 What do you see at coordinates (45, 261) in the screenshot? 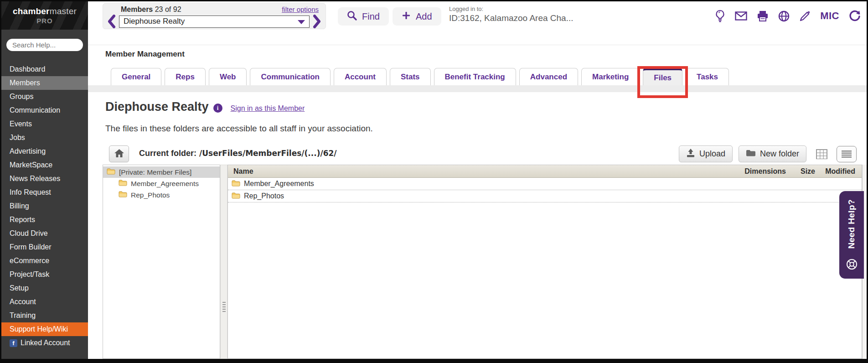
I see `sidebar-item: f eCommerce` at bounding box center [45, 261].